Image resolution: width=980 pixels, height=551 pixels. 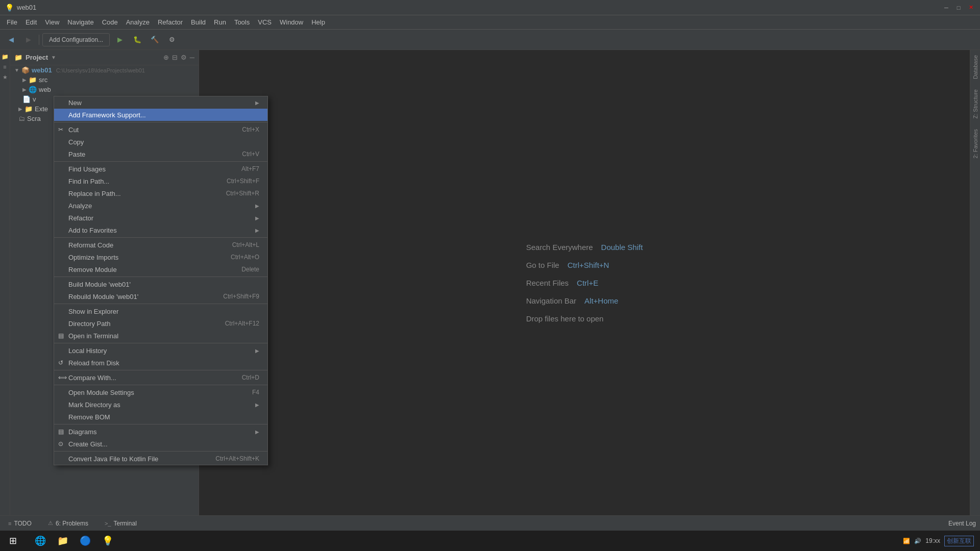 What do you see at coordinates (490, 541) in the screenshot?
I see `taskbar: ⊞ 🌐 📁 🔵 💡 📶 🔊 19:xx 创新互联` at bounding box center [490, 541].